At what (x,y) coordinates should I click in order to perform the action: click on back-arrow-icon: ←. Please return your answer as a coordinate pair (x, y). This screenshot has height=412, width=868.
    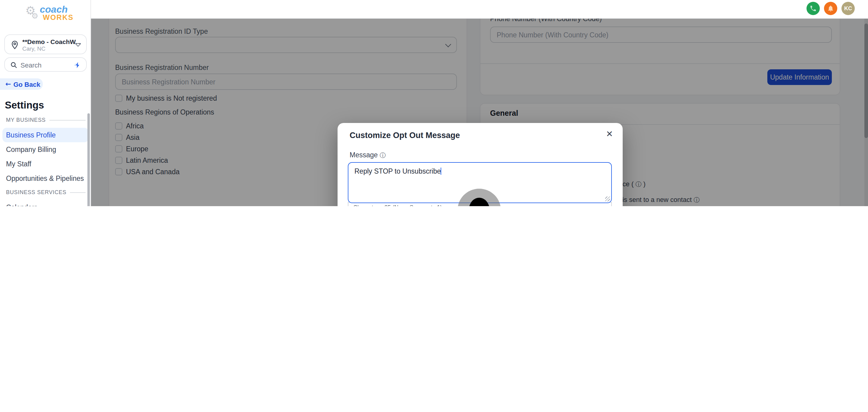
    Looking at the image, I should click on (8, 84).